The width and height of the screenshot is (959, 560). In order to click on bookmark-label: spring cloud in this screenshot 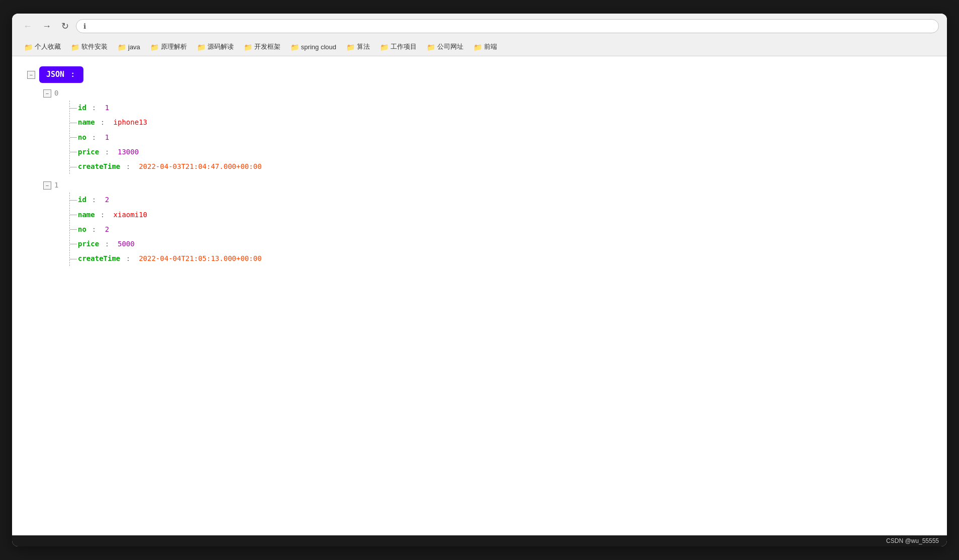, I will do `click(319, 47)`.